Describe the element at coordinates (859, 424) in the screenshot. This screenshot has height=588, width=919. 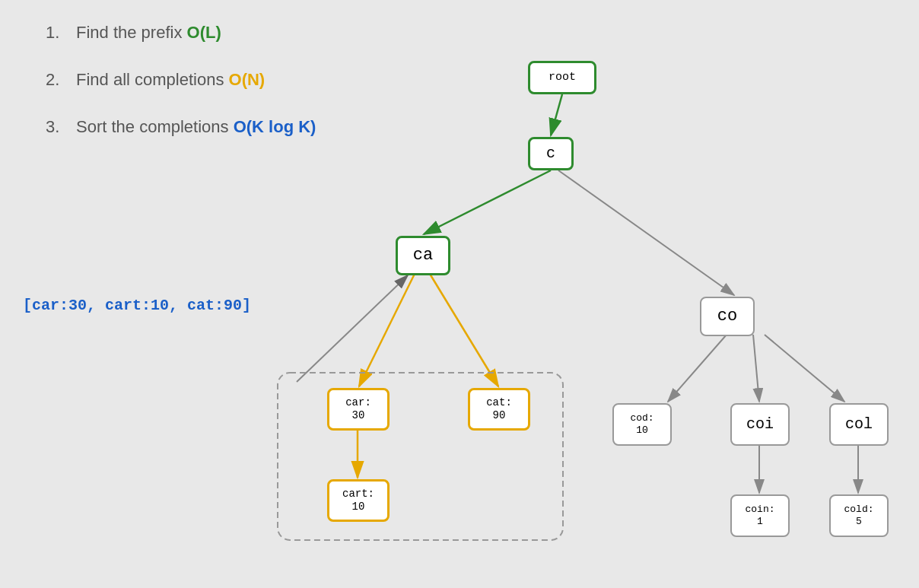
I see `node-col: col` at that location.